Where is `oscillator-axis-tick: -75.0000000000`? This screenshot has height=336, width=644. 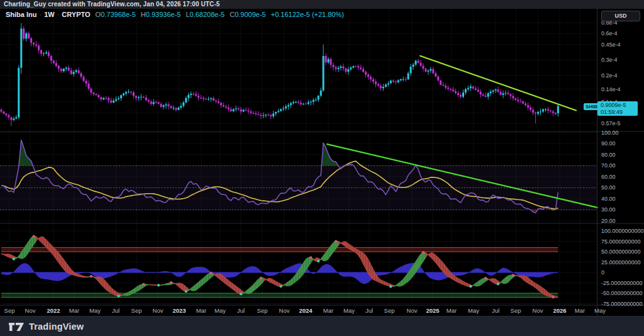
oscillator-axis-tick: -75.0000000000 is located at coordinates (622, 304).